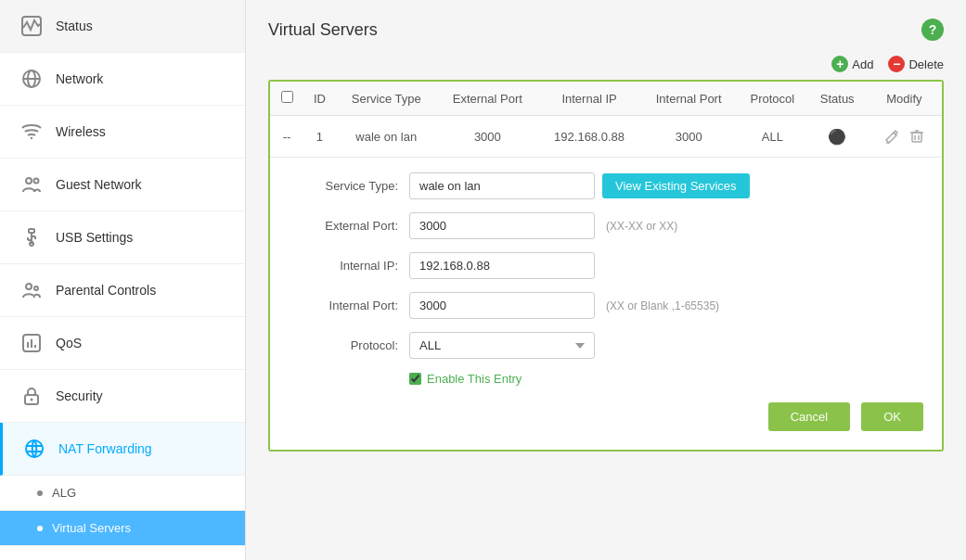 The image size is (966, 560). Describe the element at coordinates (606, 306) in the screenshot. I see `internal-port-row: Internal Port: (XX or Blank ,1-65535)` at that location.